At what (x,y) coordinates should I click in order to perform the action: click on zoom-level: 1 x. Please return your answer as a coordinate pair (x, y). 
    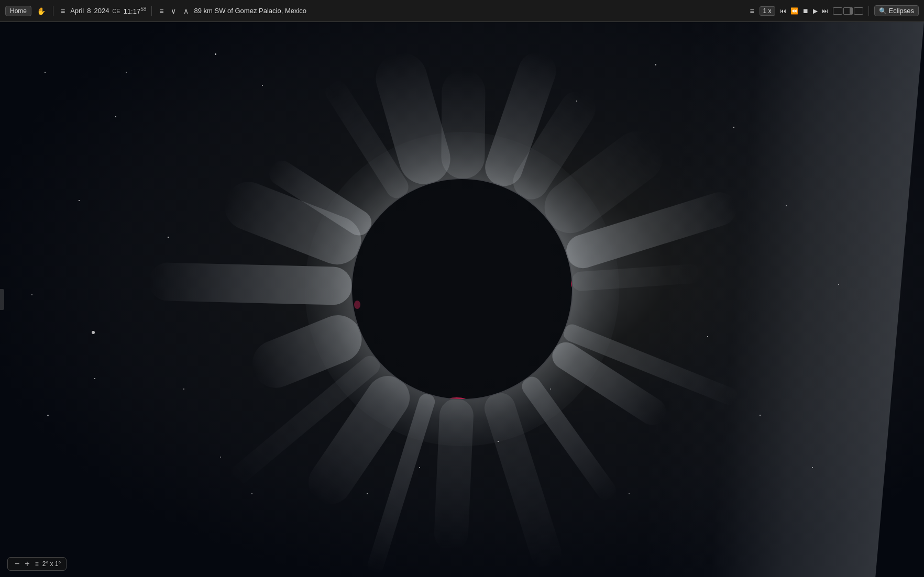
    Looking at the image, I should click on (767, 11).